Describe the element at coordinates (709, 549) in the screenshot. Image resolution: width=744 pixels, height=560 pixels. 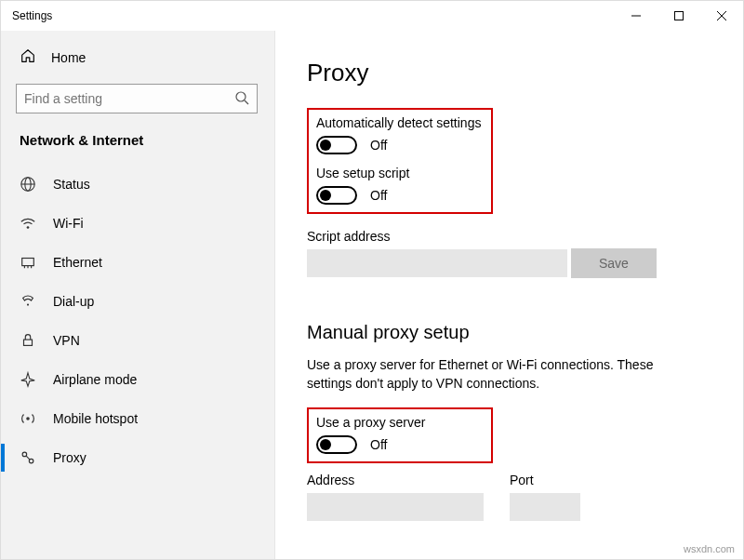
I see `watermark: wsxdn.com` at that location.